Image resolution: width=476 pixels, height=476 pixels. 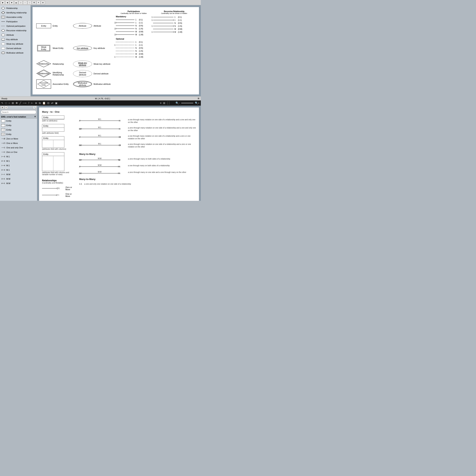 I want to click on tb-flip: ⇄, so click(x=52, y=103).